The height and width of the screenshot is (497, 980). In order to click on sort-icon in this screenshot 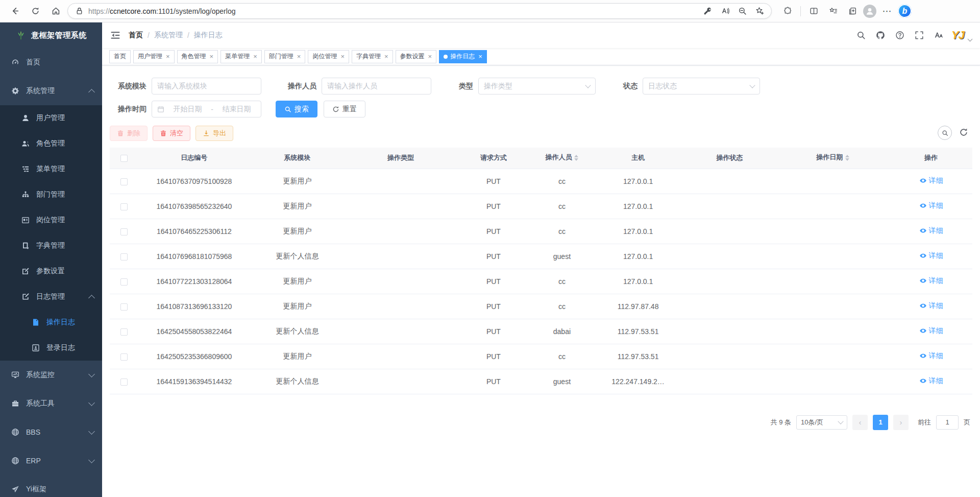, I will do `click(576, 158)`.